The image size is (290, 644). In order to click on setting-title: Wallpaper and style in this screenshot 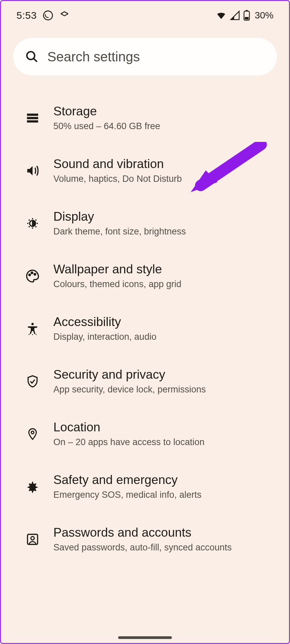, I will do `click(117, 269)`.